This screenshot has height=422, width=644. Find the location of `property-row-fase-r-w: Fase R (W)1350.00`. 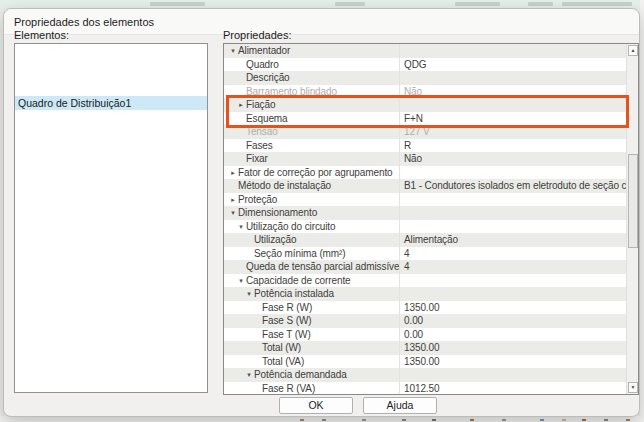

property-row-fase-r-w: Fase R (W)1350.00 is located at coordinates (425, 308).